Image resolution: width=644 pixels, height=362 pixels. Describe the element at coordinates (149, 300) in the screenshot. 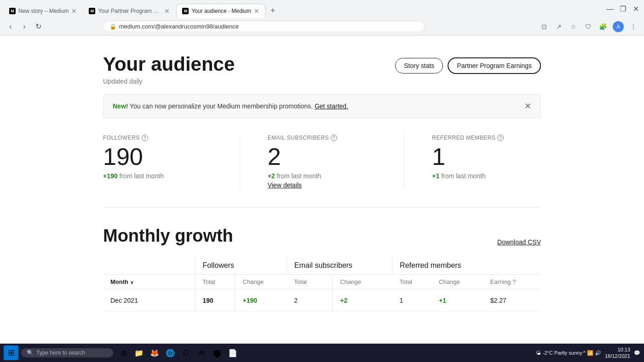

I see `row-month: Dec 2021` at that location.